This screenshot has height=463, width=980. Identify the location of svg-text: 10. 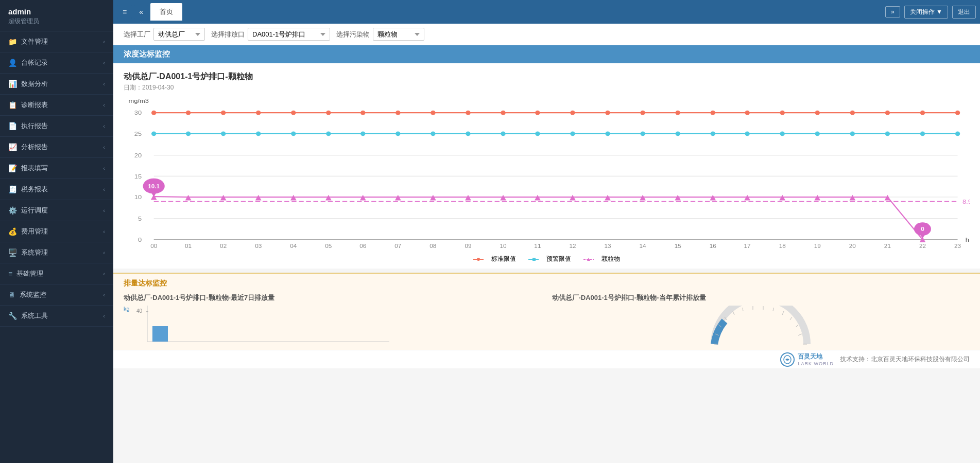
(503, 246).